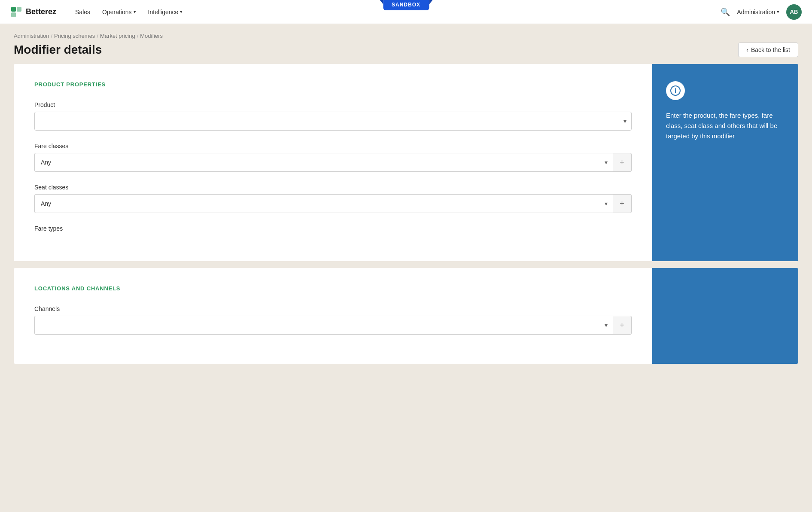 This screenshot has width=812, height=512. What do you see at coordinates (333, 121) in the screenshot?
I see `product-field-row` at bounding box center [333, 121].